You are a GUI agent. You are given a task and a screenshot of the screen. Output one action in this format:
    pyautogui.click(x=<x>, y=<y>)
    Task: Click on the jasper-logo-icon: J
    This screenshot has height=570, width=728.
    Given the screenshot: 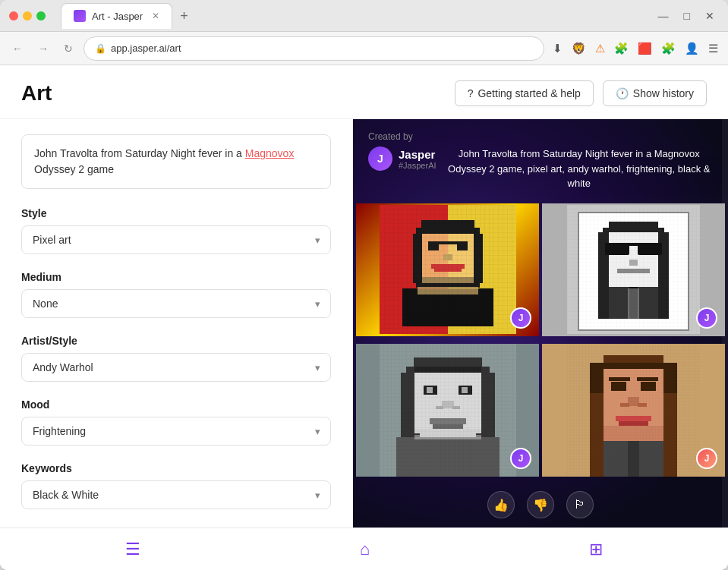 What is the action you would take?
    pyautogui.click(x=380, y=159)
    